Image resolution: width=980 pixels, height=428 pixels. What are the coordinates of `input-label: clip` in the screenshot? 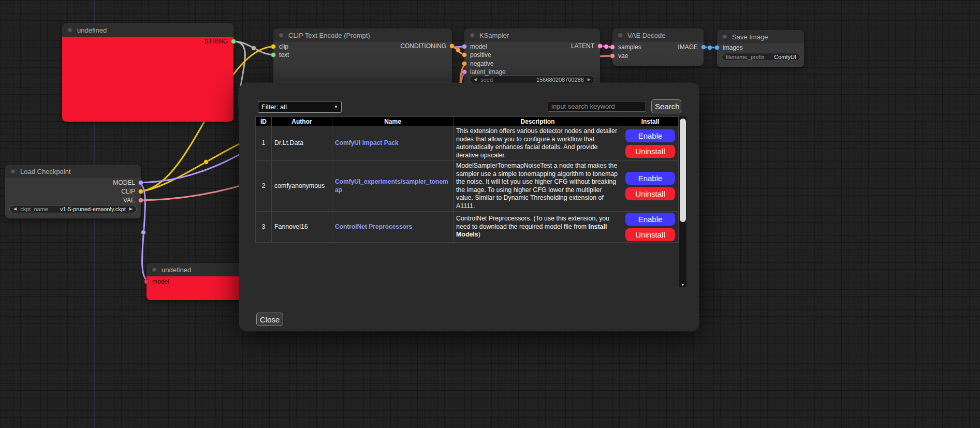 It's located at (284, 47).